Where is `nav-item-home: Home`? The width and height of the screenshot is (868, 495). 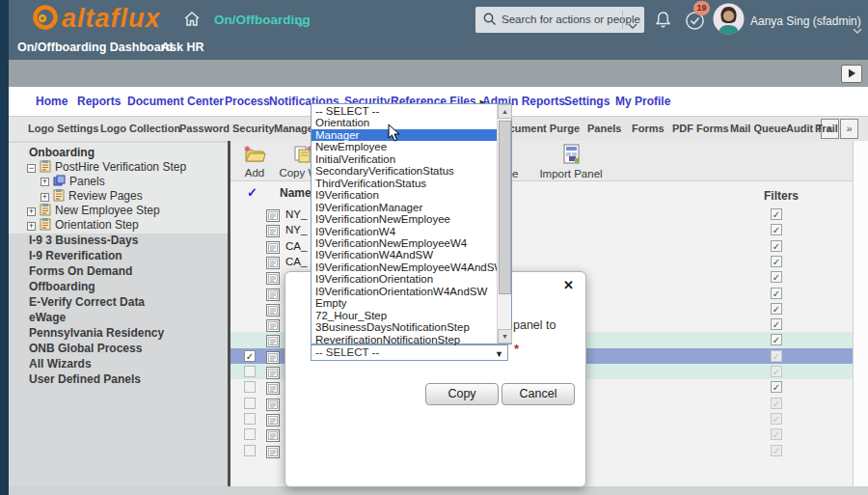 nav-item-home: Home is located at coordinates (52, 101).